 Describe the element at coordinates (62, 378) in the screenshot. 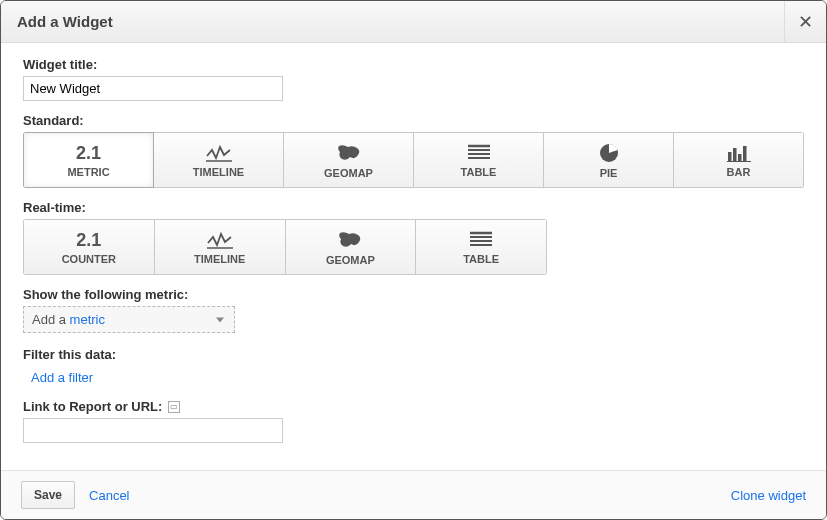

I see `add-filter-link: Add a filter` at that location.